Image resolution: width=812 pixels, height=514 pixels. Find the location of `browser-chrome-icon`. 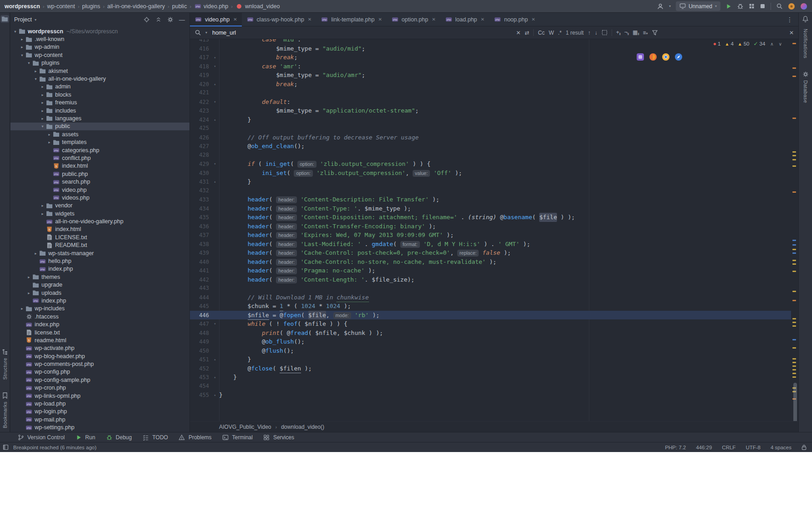

browser-chrome-icon is located at coordinates (666, 57).